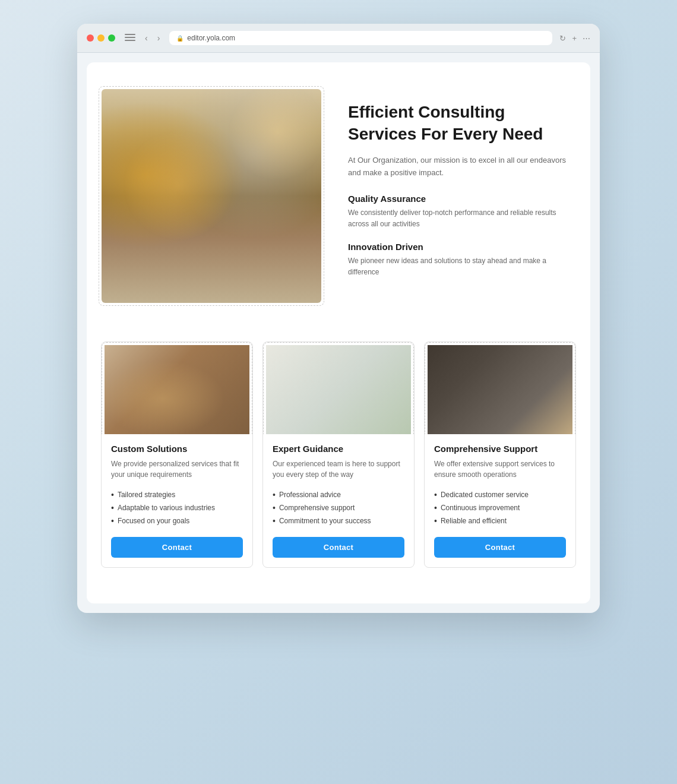 The width and height of the screenshot is (677, 784). Describe the element at coordinates (101, 38) in the screenshot. I see `minimize-button` at that location.